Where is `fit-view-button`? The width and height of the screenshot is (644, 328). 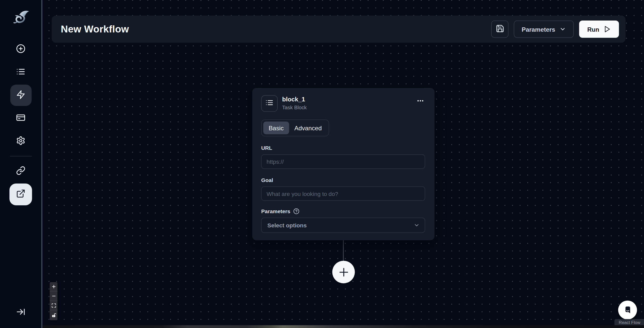 fit-view-button is located at coordinates (54, 306).